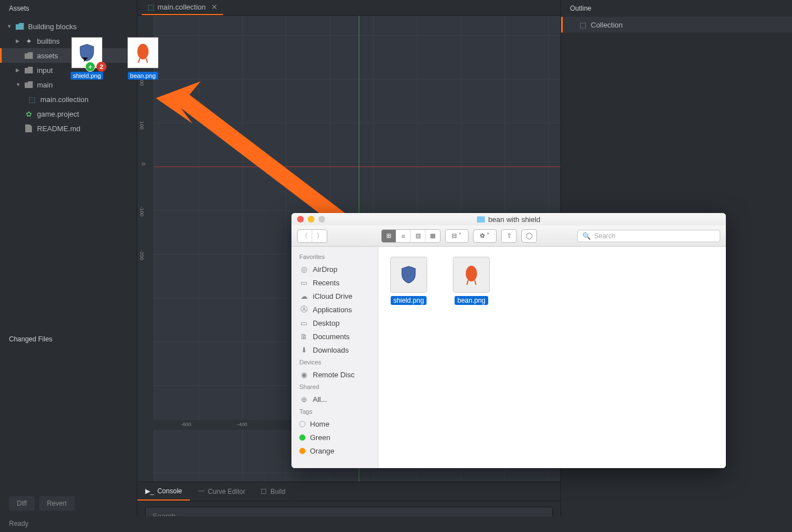 This screenshot has height=532, width=792. What do you see at coordinates (319, 236) in the screenshot?
I see `forward-button: 〉` at bounding box center [319, 236].